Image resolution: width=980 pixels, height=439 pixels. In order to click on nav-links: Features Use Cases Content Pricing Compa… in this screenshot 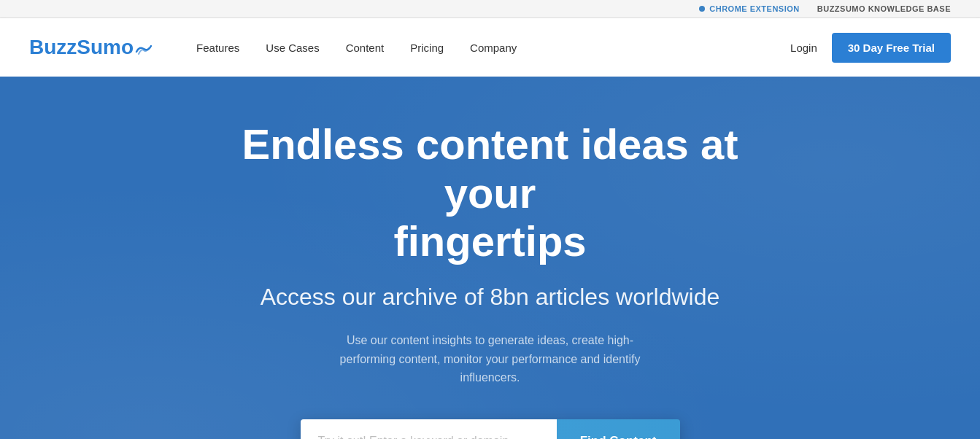, I will do `click(493, 48)`.